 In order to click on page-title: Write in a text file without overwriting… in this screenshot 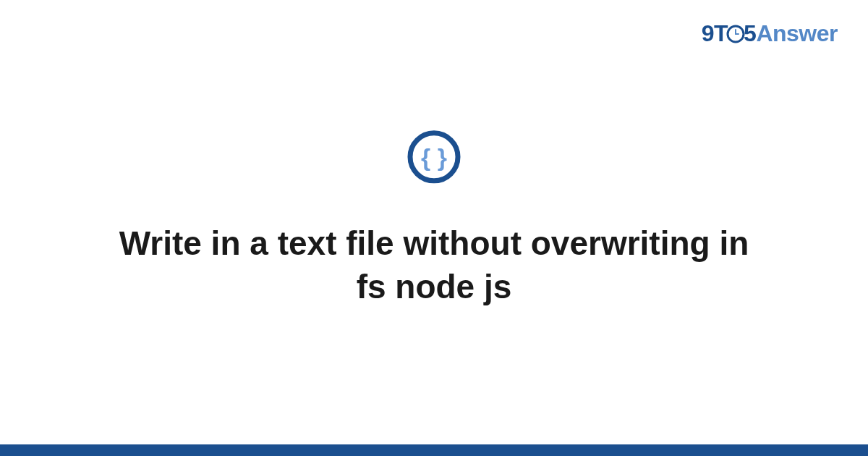, I will do `click(434, 266)`.